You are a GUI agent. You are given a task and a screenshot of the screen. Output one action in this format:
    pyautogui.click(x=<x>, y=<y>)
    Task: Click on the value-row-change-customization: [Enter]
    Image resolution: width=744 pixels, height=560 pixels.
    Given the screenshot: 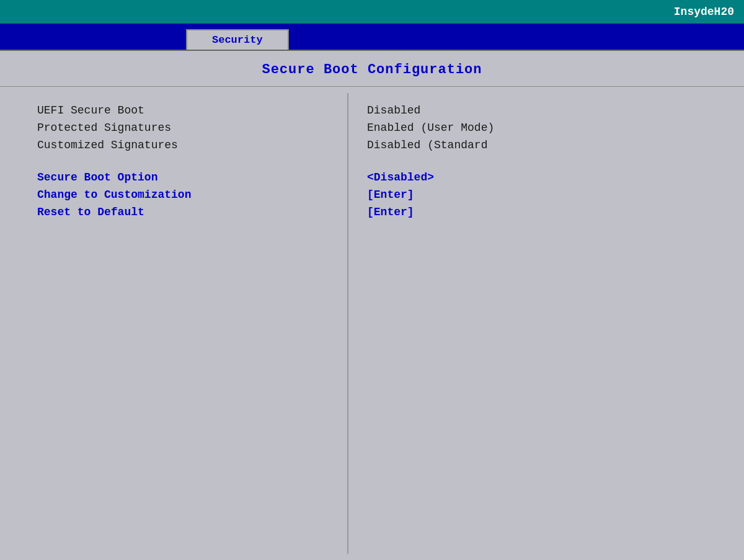 What is the action you would take?
    pyautogui.click(x=546, y=195)
    